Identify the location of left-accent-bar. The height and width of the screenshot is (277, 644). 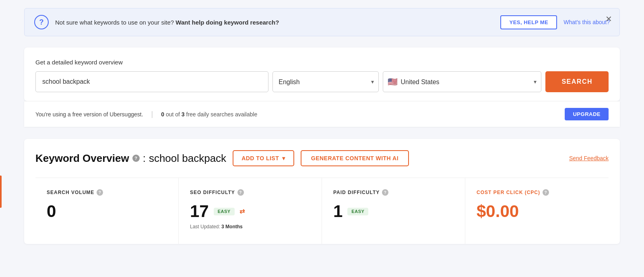
(1, 192).